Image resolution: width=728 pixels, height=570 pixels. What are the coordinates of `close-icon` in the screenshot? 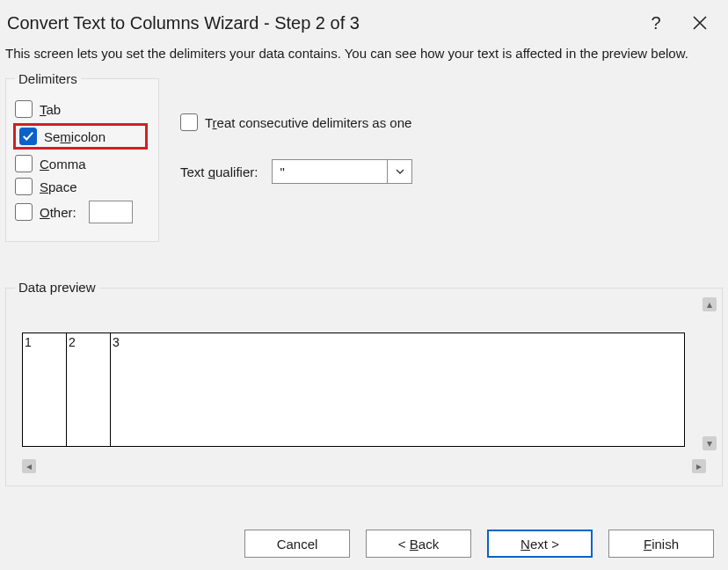 It's located at (700, 23).